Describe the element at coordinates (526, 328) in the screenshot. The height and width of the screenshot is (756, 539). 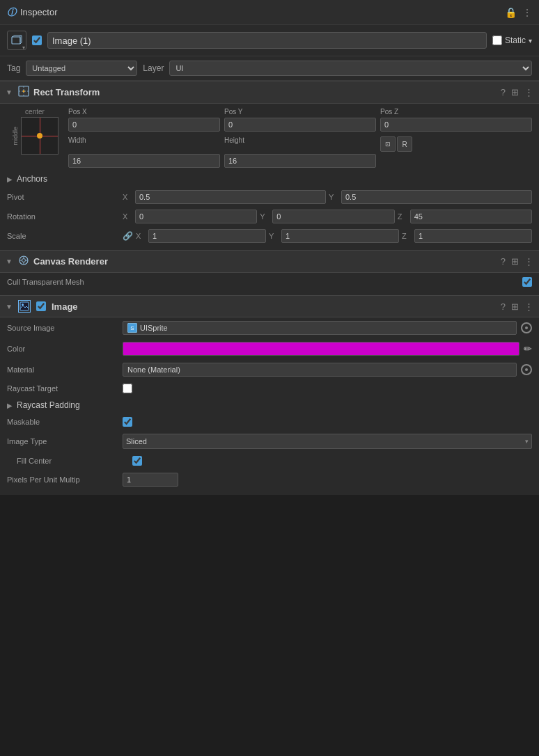
I see `source-image-target-btn` at that location.